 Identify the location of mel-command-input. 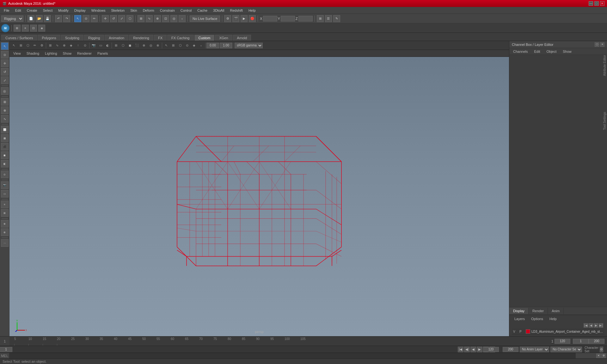
(292, 356).